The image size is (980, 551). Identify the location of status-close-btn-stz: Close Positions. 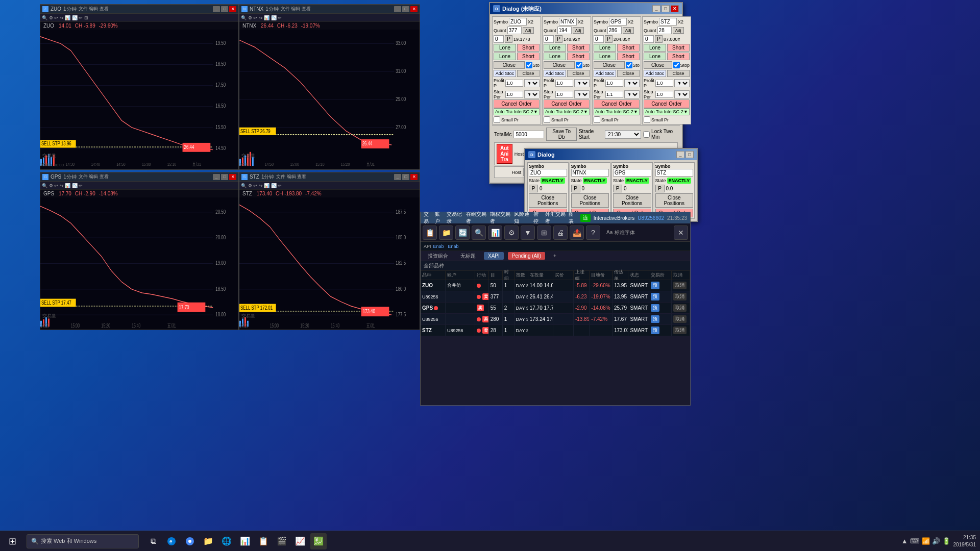
(675, 201).